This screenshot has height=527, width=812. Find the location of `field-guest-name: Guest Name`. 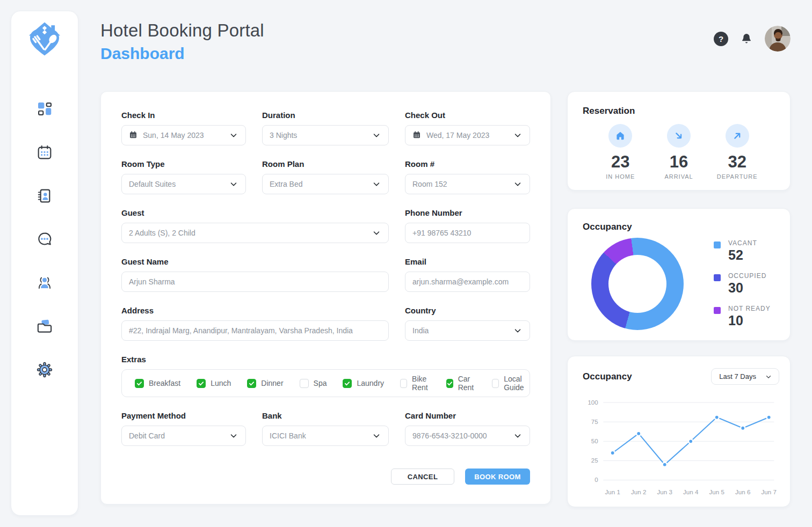

field-guest-name: Guest Name is located at coordinates (255, 275).